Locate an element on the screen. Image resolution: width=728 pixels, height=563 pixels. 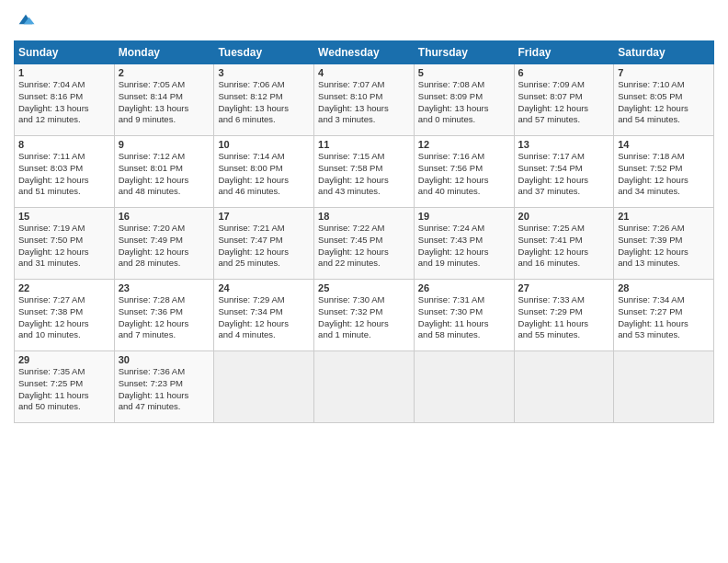
day-info: Sunrise: 7:30 AMSunset: 7:32 PMDaylight:… is located at coordinates (364, 318).